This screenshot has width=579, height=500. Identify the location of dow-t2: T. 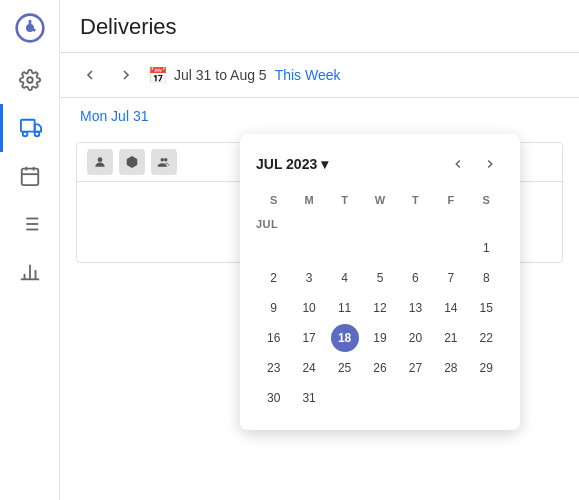
(416, 200).